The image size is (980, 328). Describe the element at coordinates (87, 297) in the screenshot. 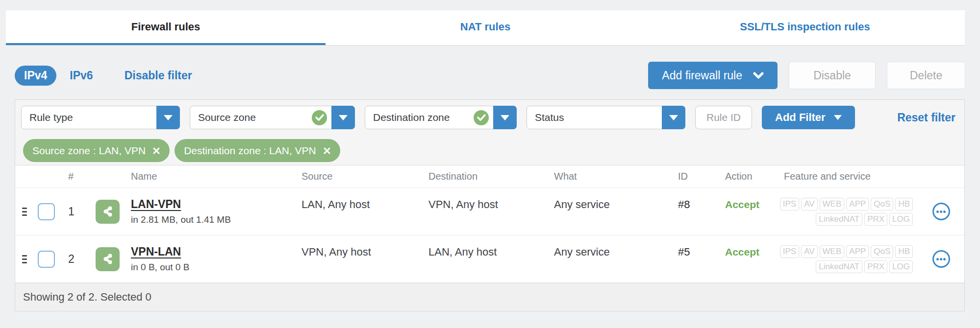

I see `showing-count-text: Showing 2 of 2. Selected 0` at that location.